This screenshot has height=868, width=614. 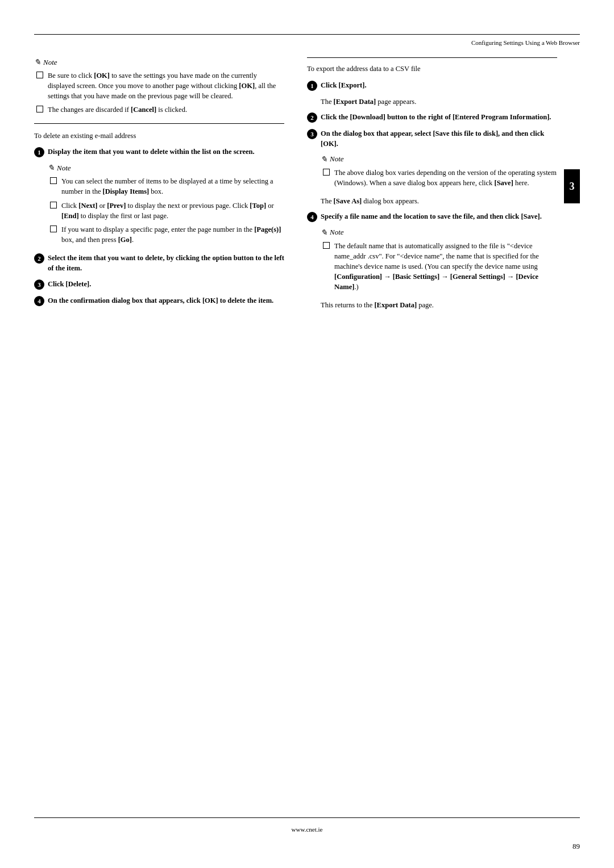 I want to click on export-step-1: 1 Click [Export]., so click(x=432, y=85).